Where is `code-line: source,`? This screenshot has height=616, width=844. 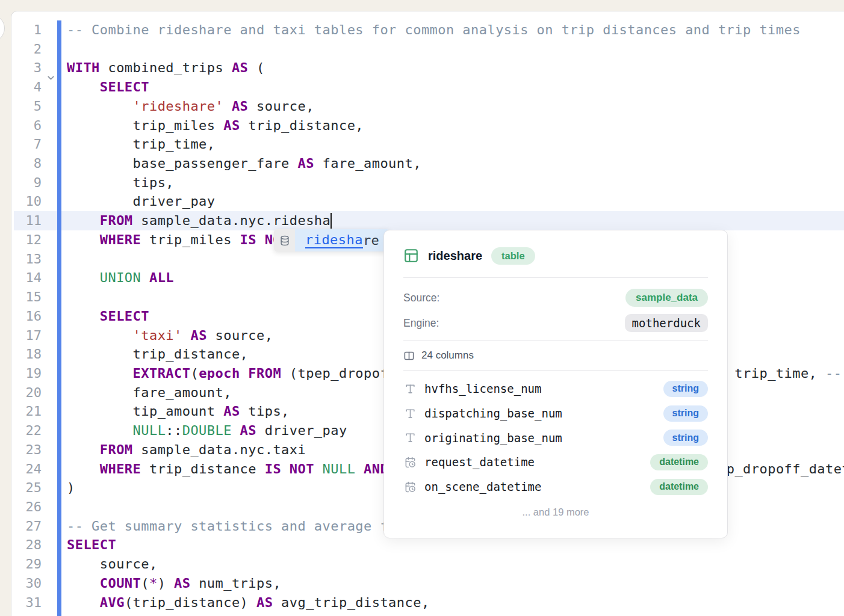 code-line: source, is located at coordinates (455, 564).